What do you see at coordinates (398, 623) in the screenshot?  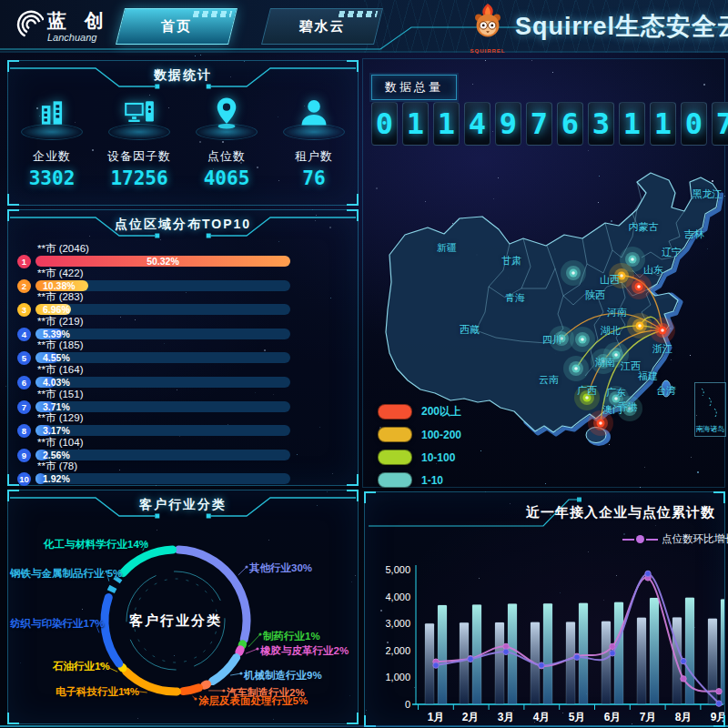 I see `svg-text: 3,000` at bounding box center [398, 623].